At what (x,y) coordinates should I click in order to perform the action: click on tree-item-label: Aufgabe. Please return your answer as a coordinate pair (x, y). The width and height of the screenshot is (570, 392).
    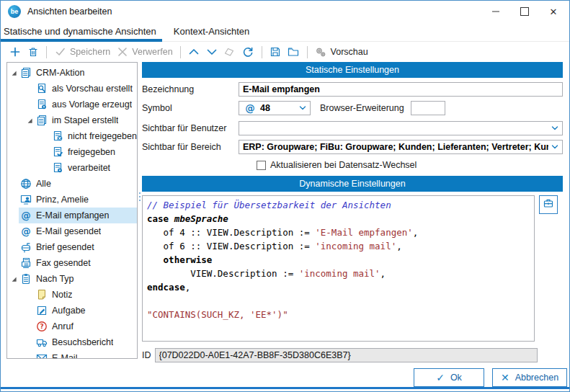
    Looking at the image, I should click on (69, 311).